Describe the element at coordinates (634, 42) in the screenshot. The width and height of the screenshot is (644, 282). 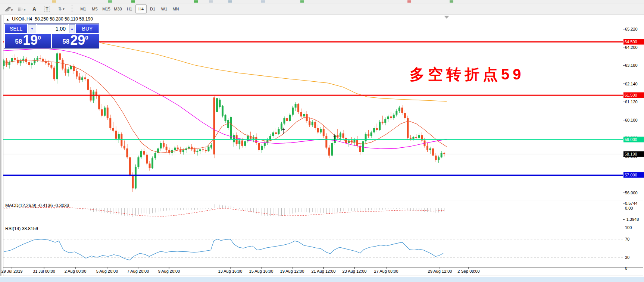
I see `price-tag-64.500: 64.500` at that location.